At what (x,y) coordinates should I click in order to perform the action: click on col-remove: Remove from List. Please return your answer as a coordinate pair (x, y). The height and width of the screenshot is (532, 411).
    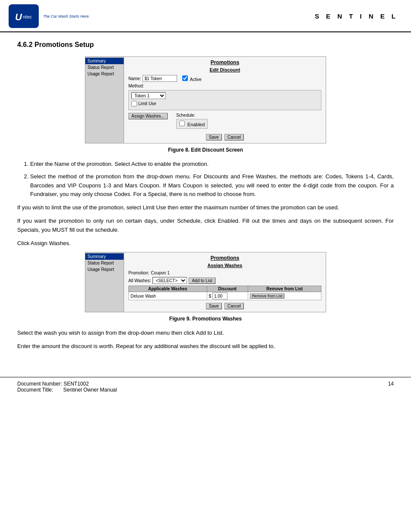
    Looking at the image, I should click on (284, 289).